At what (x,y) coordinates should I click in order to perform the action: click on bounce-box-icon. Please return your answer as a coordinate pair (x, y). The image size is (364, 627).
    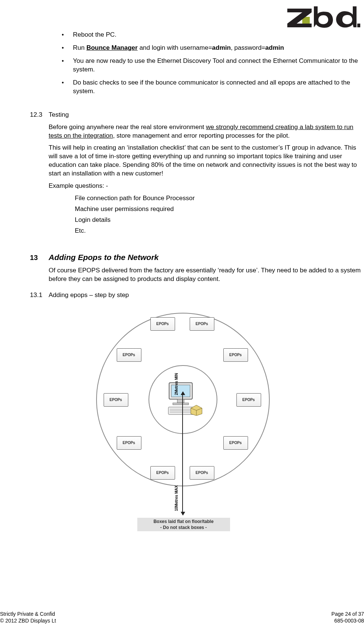
    Looking at the image, I should click on (196, 409).